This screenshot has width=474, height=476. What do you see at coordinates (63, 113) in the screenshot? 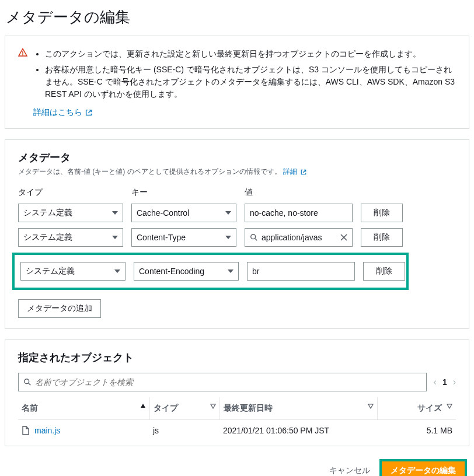
I see `learn-more-link: 詳細はこちら` at bounding box center [63, 113].